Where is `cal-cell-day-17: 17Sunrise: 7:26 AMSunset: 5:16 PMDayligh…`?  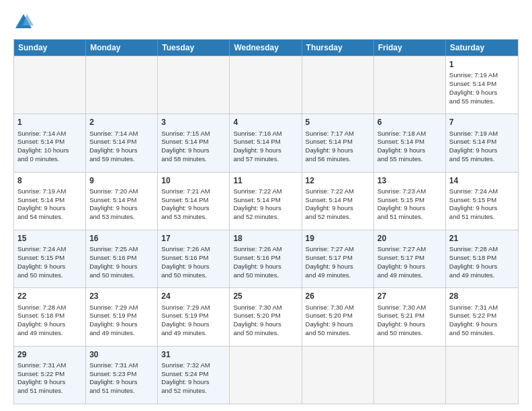
cal-cell-day-17: 17Sunrise: 7:26 AMSunset: 5:16 PMDayligh… is located at coordinates (193, 259).